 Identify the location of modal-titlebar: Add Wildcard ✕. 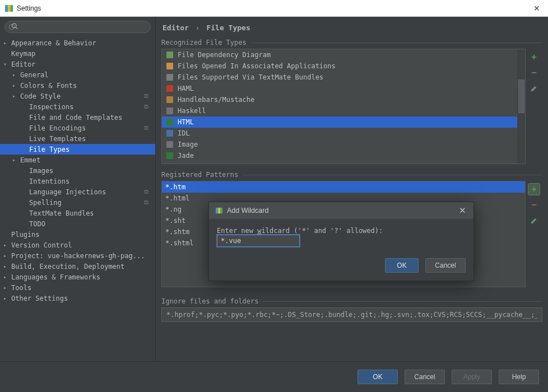
(341, 211).